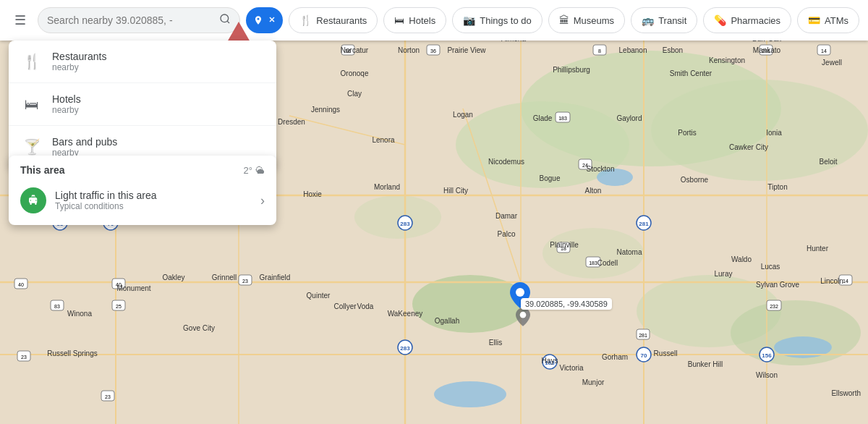 This screenshot has height=424, width=868. Describe the element at coordinates (571, 368) in the screenshot. I see `svg-text: Victoria` at that location.